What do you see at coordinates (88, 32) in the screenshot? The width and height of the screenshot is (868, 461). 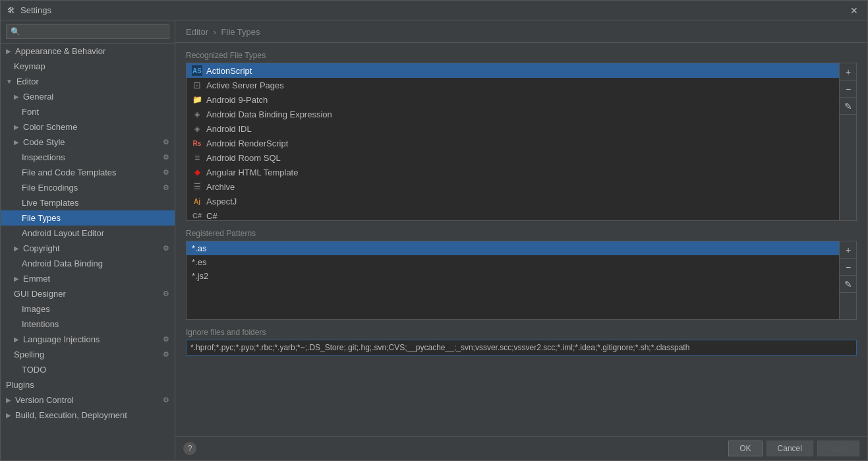 I see `search-input` at bounding box center [88, 32].